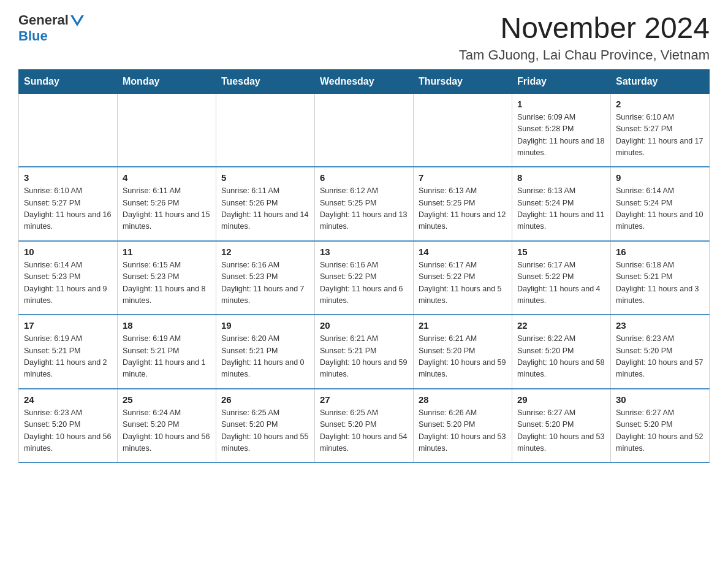 This screenshot has width=728, height=563. I want to click on day-number: 28, so click(463, 400).